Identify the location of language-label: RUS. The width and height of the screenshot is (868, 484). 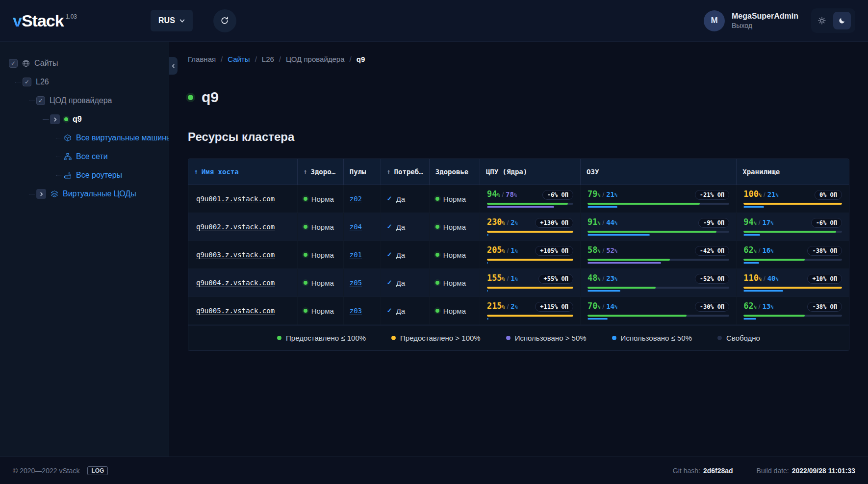
(167, 21).